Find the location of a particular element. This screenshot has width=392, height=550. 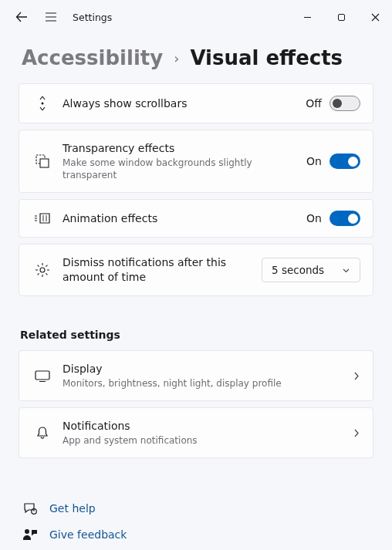

row-dismiss-notifications: Dismiss notifications after this amount … is located at coordinates (196, 270).